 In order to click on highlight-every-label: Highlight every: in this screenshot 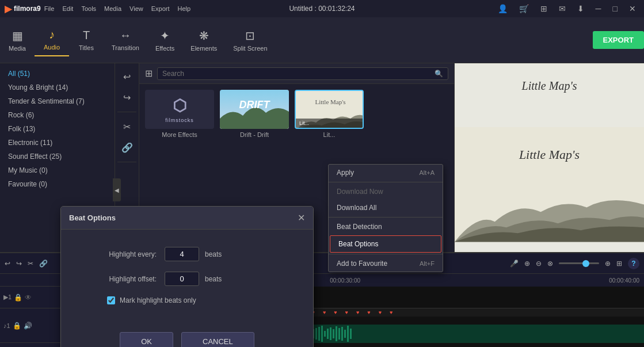, I will do `click(119, 254)`.